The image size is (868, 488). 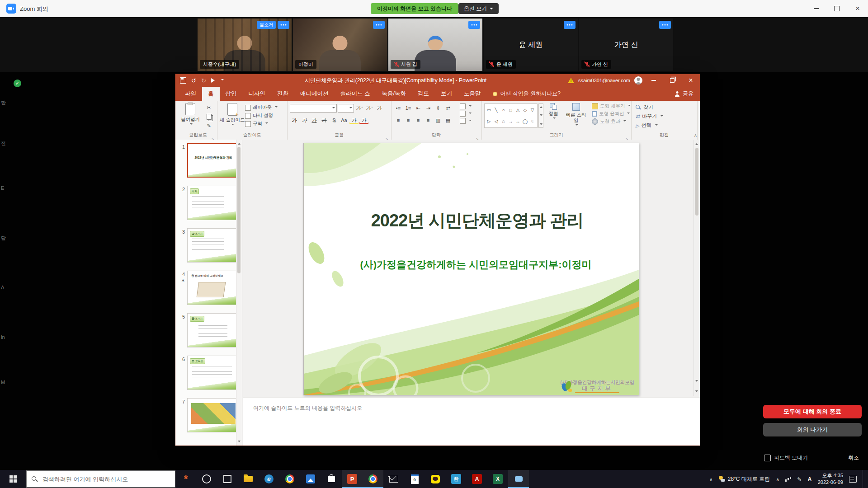 What do you see at coordinates (496, 121) in the screenshot?
I see `shape-icon: ◁` at bounding box center [496, 121].